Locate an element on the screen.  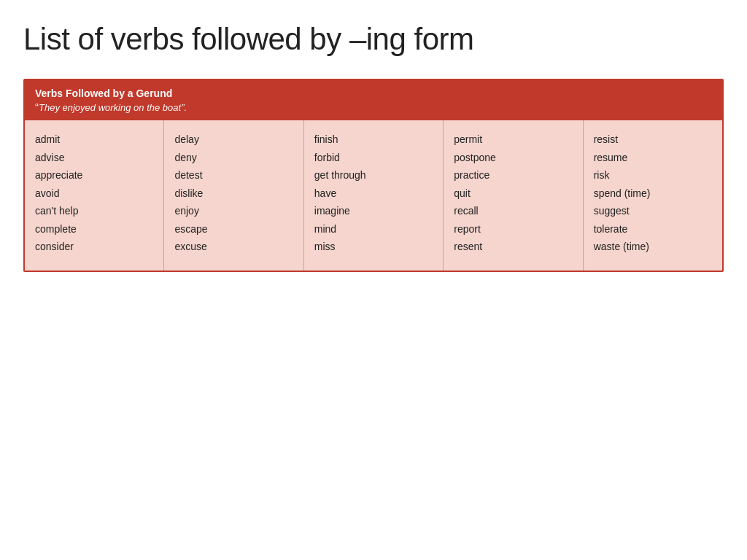
word-item: avoid is located at coordinates (94, 194).